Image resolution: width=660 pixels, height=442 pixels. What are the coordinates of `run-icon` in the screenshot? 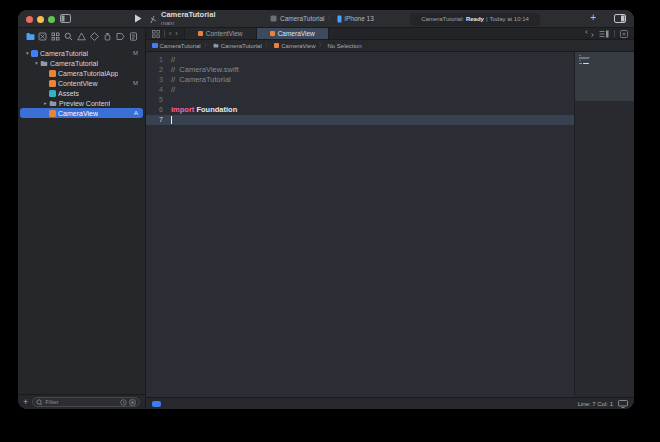 It's located at (138, 18).